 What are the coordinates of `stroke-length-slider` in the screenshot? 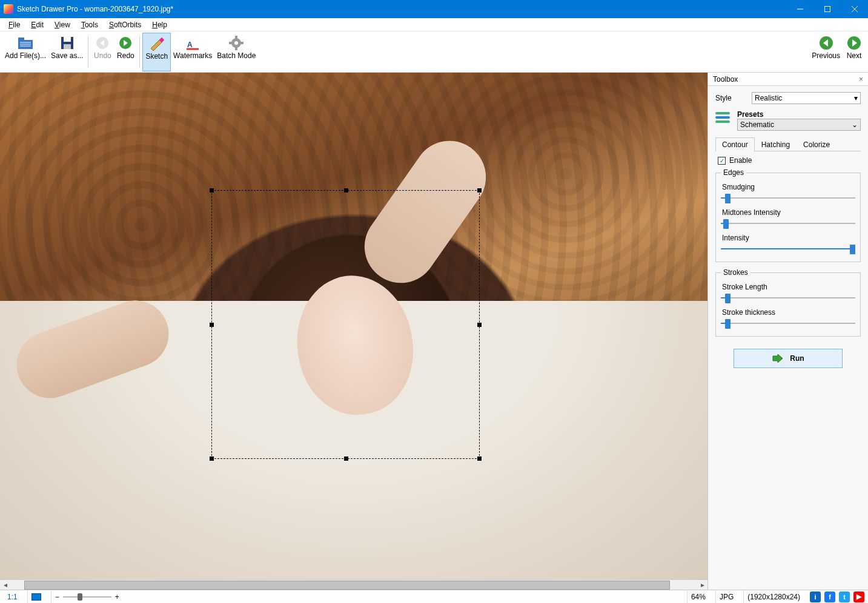 It's located at (788, 298).